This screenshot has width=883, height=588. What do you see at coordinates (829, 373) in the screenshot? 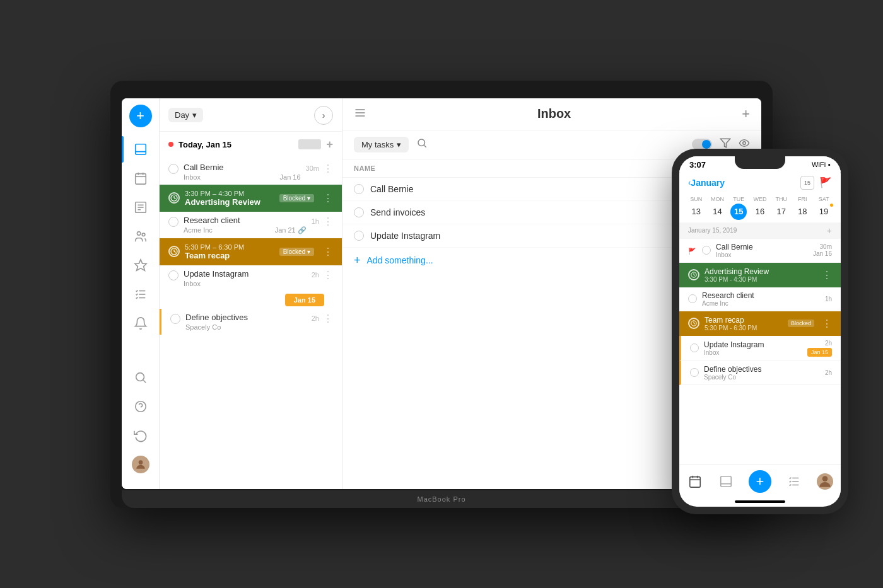
I see `phone-task-badge-objectives: 2h` at bounding box center [829, 373].